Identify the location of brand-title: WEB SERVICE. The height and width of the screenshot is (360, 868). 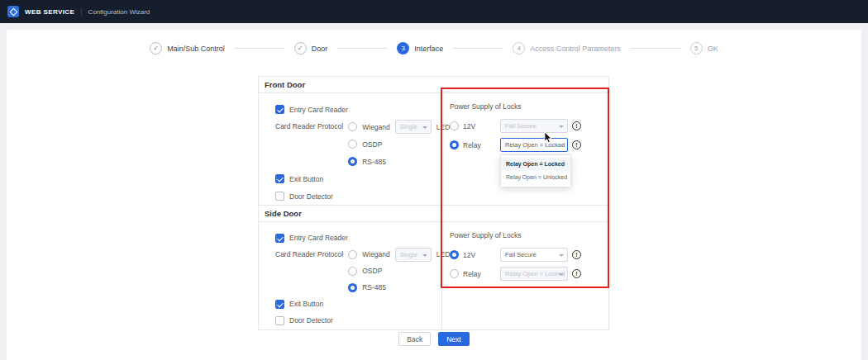
(50, 12).